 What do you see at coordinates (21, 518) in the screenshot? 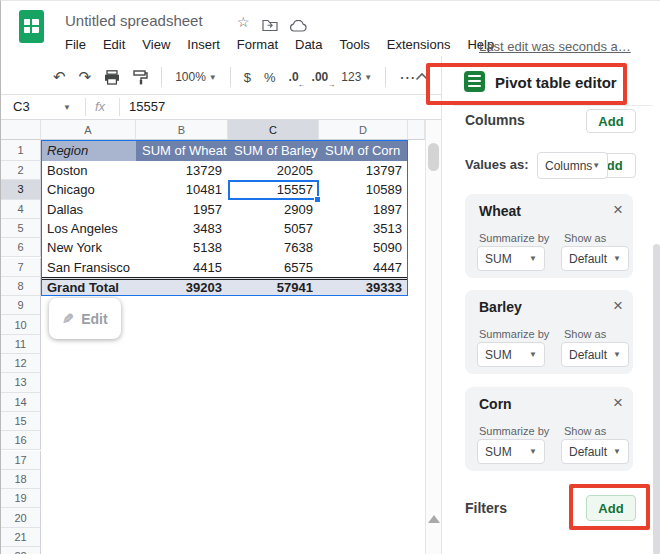
I see `row-number-20: 20` at bounding box center [21, 518].